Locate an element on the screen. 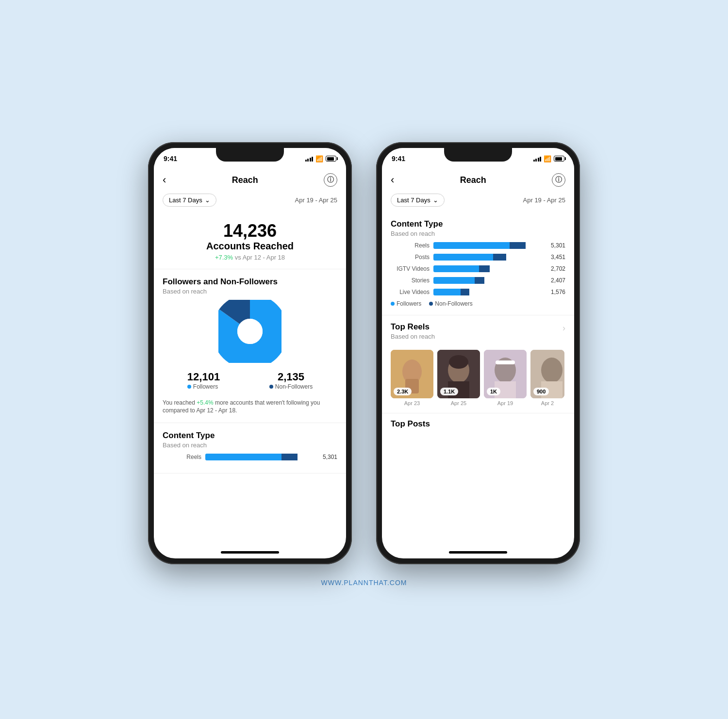  phone-1-time: 9:41 is located at coordinates (170, 159).